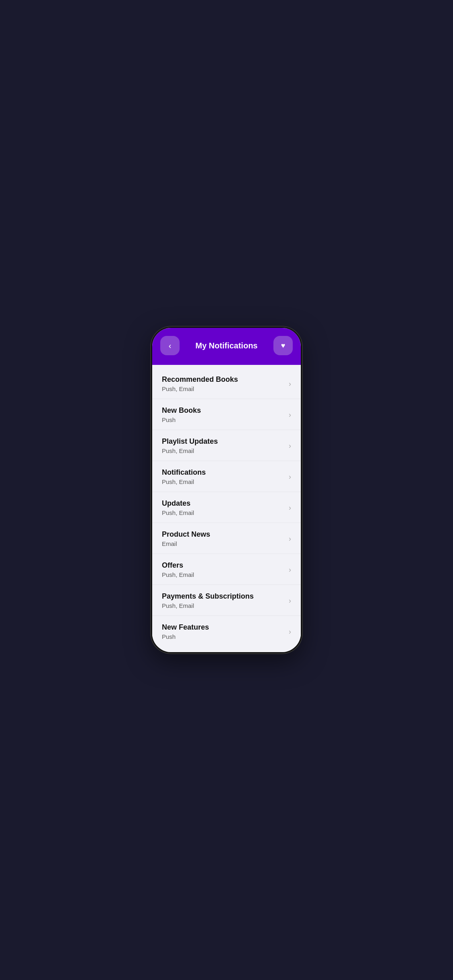  Describe the element at coordinates (223, 446) in the screenshot. I see `item-text-2: Playlist Updates Push, Email` at that location.